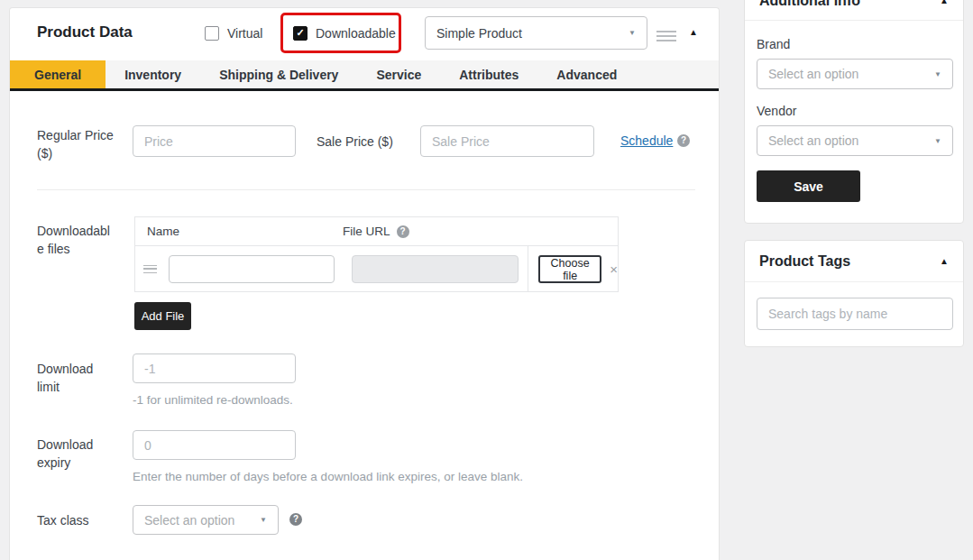 The image size is (973, 560). I want to click on sale-price-label: Sale Price ($), so click(355, 142).